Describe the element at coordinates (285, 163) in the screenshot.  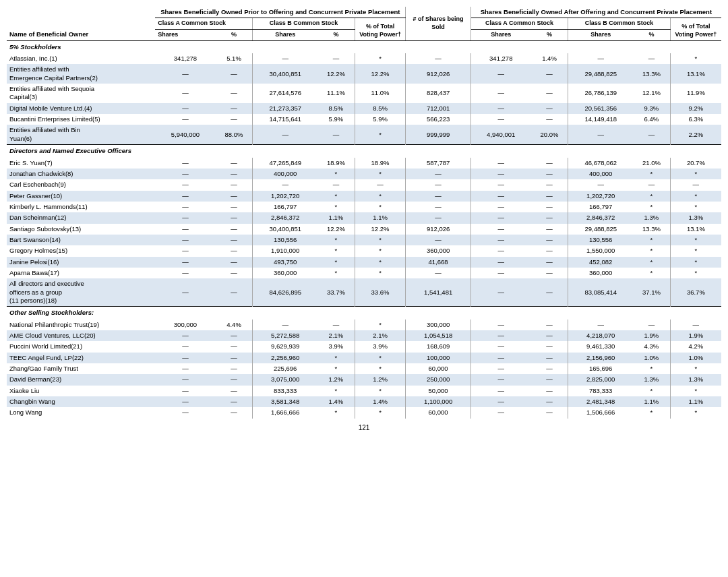
I see `clB-before-shares: 47,265,849` at that location.